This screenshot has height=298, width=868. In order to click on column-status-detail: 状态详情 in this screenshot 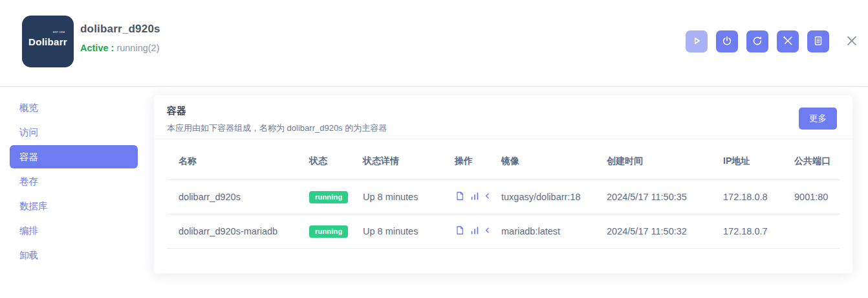, I will do `click(397, 159)`.